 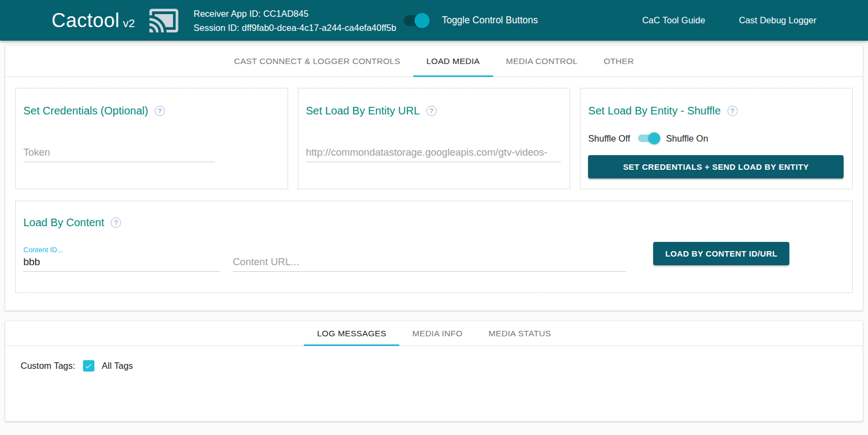 What do you see at coordinates (609, 139) in the screenshot?
I see `shuffle-off-label: Shuffle Off` at bounding box center [609, 139].